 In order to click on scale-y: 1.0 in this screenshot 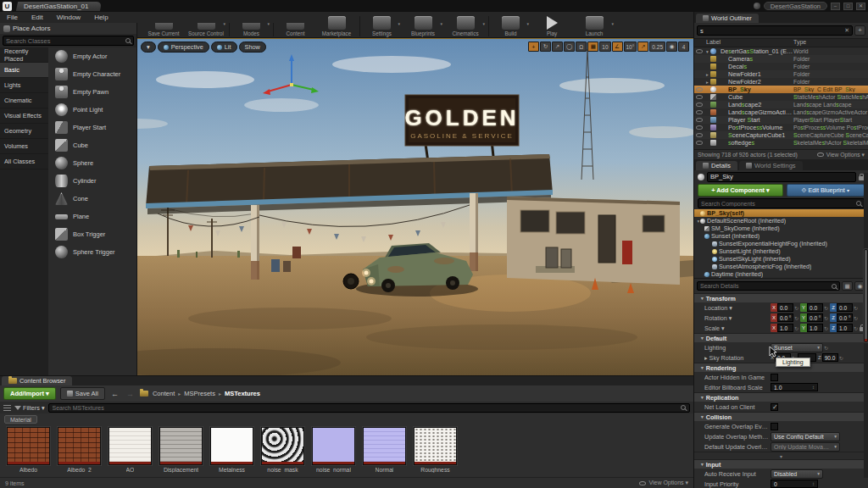, I will do `click(815, 328)`.